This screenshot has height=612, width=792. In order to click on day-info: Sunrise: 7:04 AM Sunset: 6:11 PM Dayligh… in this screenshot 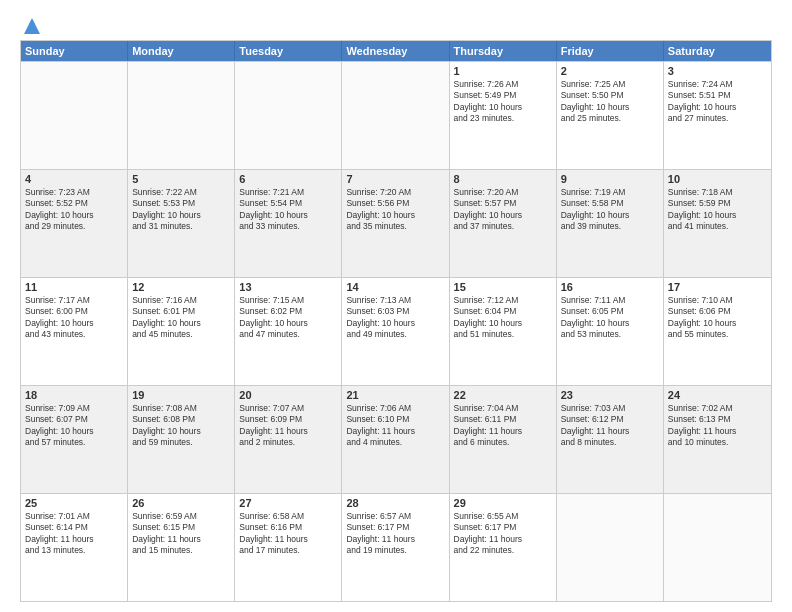, I will do `click(503, 426)`.